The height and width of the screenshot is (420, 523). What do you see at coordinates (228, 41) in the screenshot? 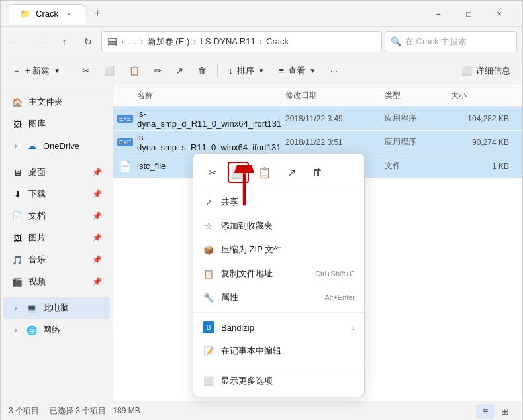
I see `breadcrumb-folder1: LS-DYNA R11` at bounding box center [228, 41].